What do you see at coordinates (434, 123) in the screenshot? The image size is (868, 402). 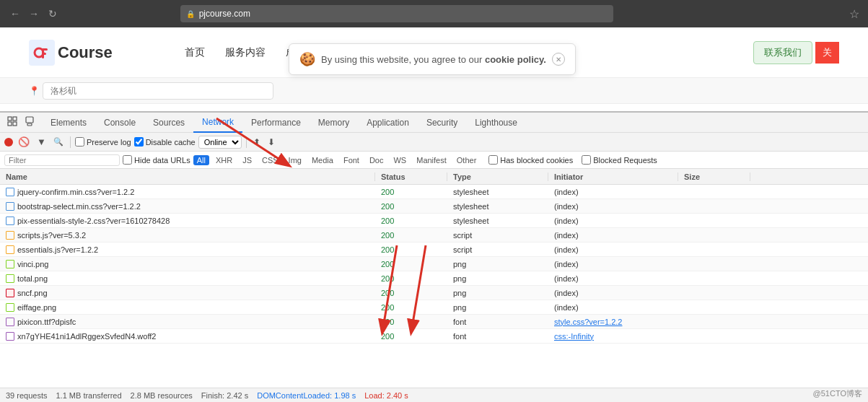 I see `devtools-tab-bar: Elements Console Sources Network Perform…` at bounding box center [434, 123].